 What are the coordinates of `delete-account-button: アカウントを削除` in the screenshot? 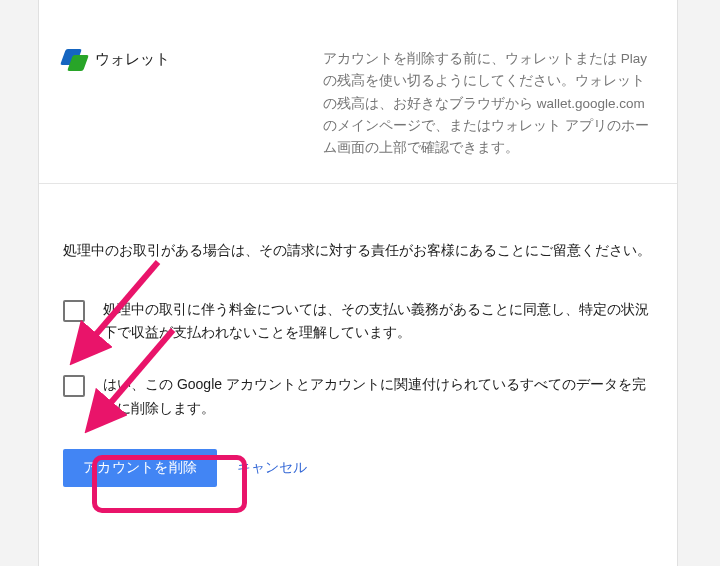 It's located at (140, 468).